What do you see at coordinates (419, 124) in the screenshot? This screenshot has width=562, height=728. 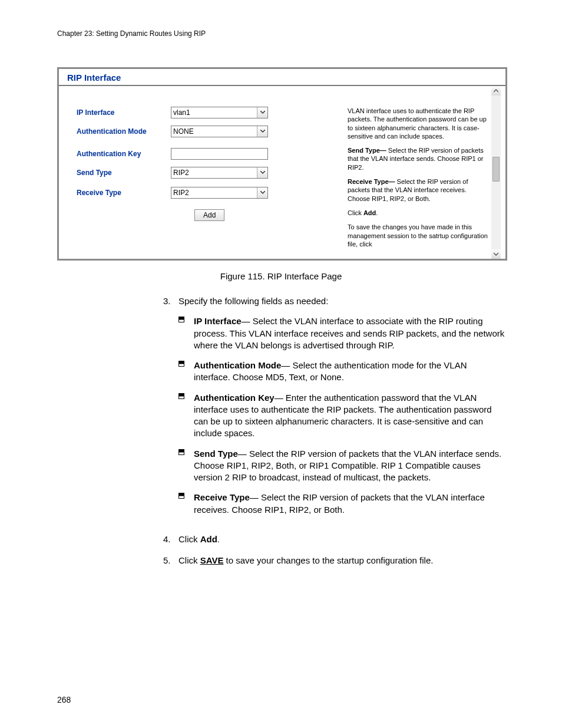 I see `help-text: VLAN interface uses to authenticate the …` at bounding box center [419, 124].